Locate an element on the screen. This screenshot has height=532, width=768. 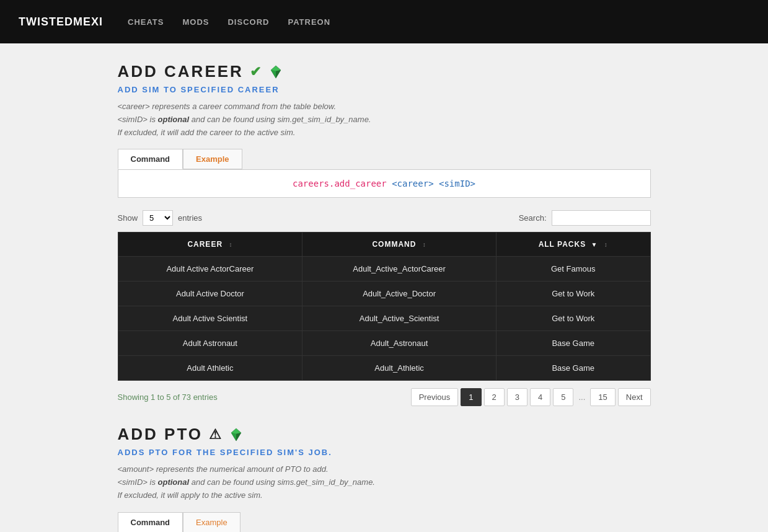
table-row: Adult Athletic Adult_Athletic Base Game is located at coordinates (384, 368).